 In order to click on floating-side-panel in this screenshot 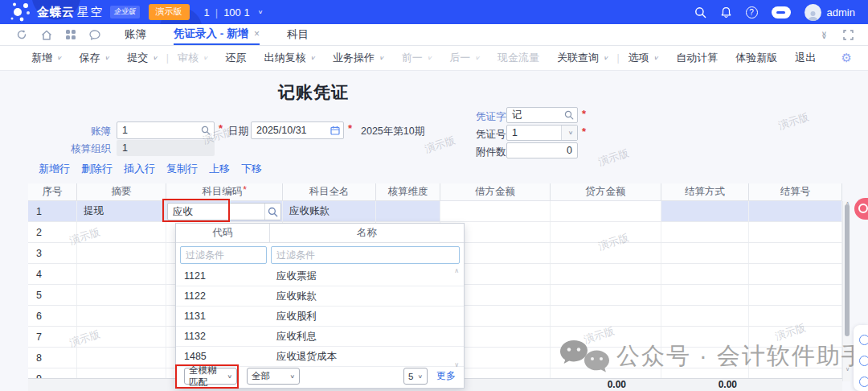, I will do `click(861, 358)`.